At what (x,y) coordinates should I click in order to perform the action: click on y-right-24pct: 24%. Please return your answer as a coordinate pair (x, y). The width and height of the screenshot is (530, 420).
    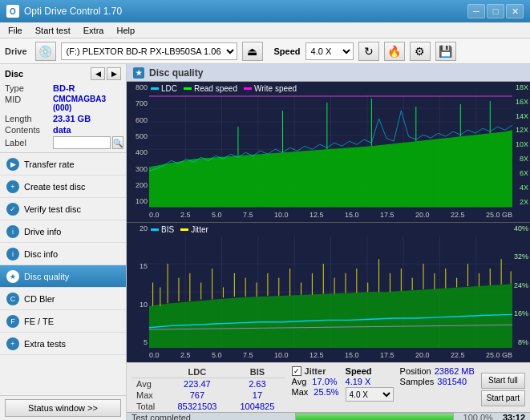
    Looking at the image, I should click on (521, 285).